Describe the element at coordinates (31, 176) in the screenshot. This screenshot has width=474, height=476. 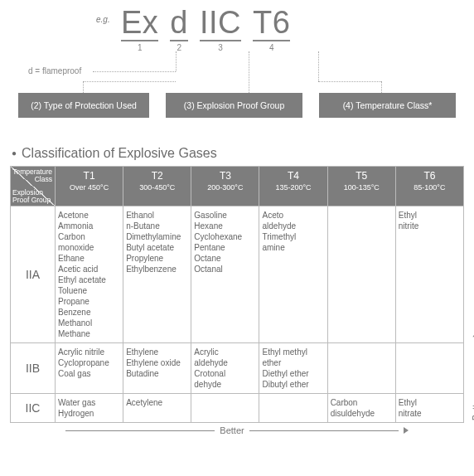
I see `diag-top: Temperature Class` at that location.